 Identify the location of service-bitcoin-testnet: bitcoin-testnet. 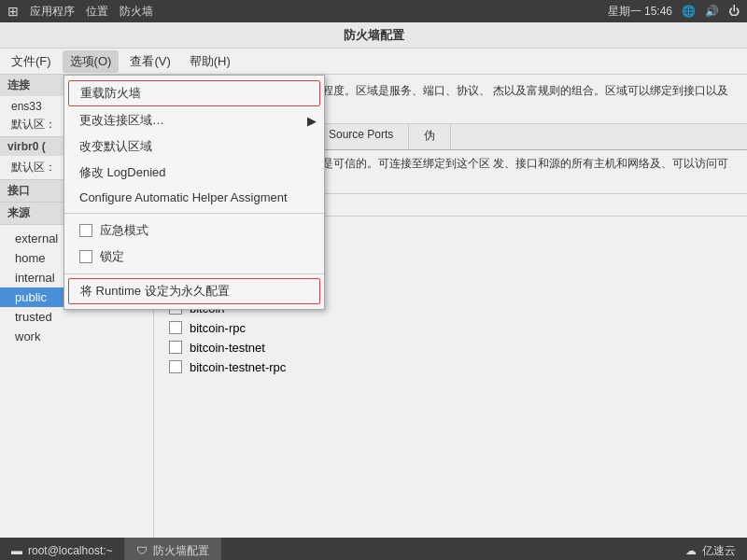
(450, 347).